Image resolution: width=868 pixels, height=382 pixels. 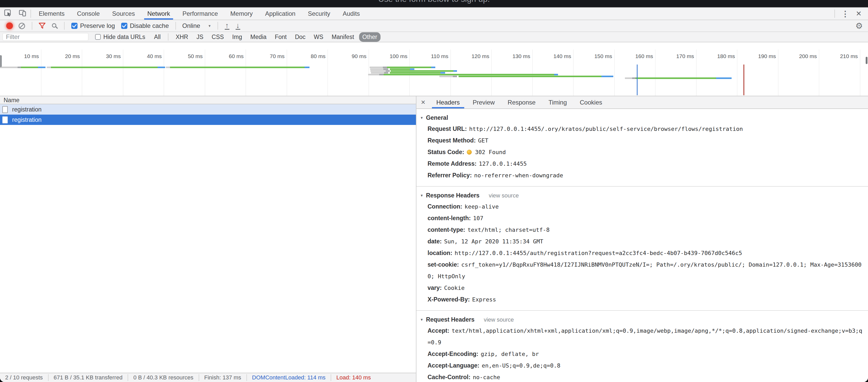 What do you see at coordinates (157, 37) in the screenshot?
I see `filter-pill-all: All` at bounding box center [157, 37].